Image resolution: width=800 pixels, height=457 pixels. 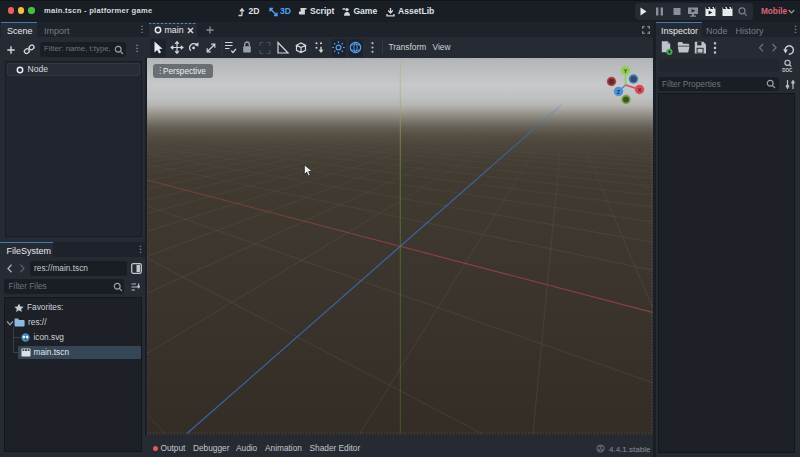 What do you see at coordinates (640, 90) in the screenshot?
I see `svg-text: X` at bounding box center [640, 90].